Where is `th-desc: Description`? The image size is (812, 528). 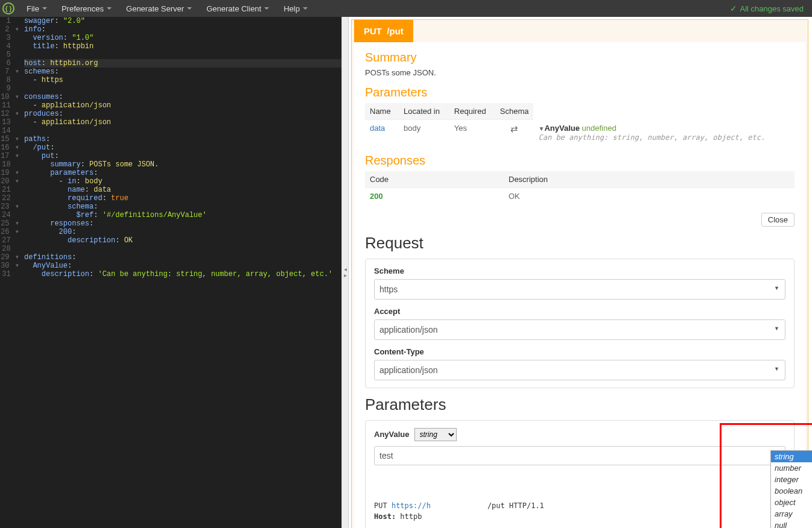 th-desc: Description is located at coordinates (649, 180).